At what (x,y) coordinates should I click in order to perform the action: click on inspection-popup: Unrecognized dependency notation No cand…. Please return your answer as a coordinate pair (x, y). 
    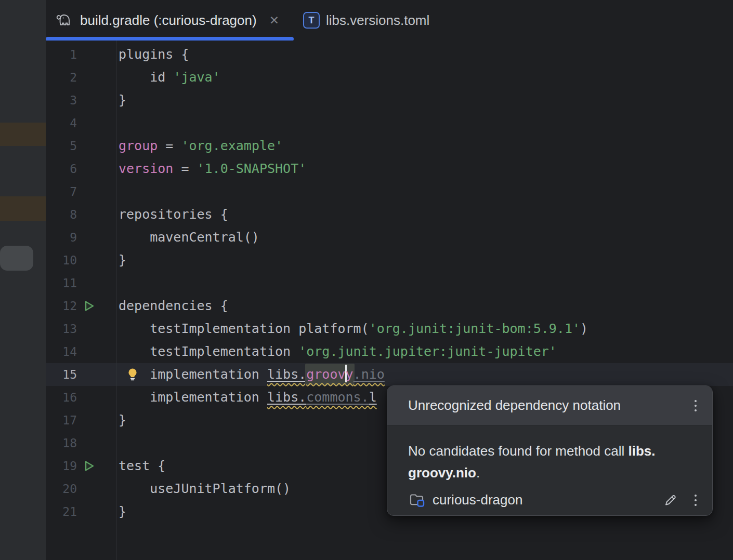
    Looking at the image, I should click on (550, 451).